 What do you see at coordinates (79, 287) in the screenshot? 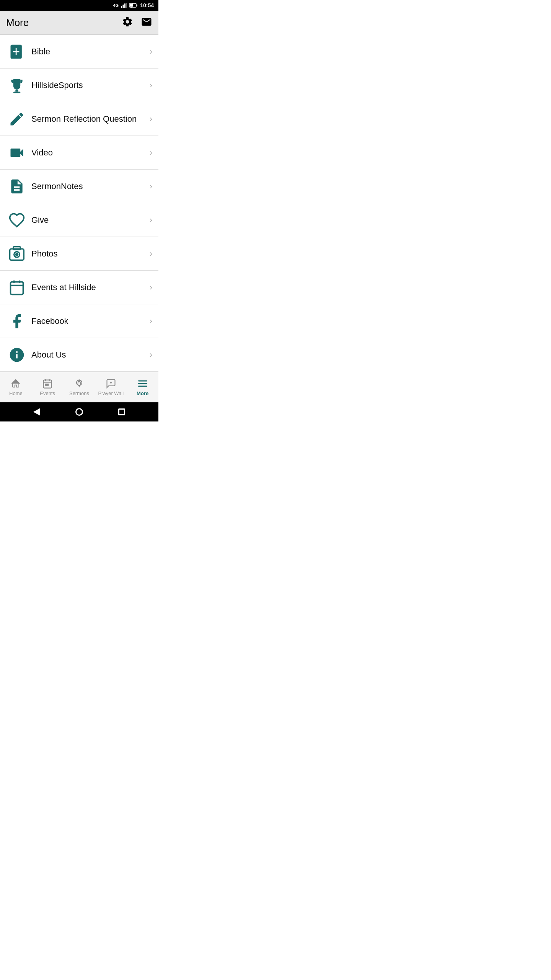
I see `menu-item-events-at-hillside: Events at Hillside ›` at bounding box center [79, 287].